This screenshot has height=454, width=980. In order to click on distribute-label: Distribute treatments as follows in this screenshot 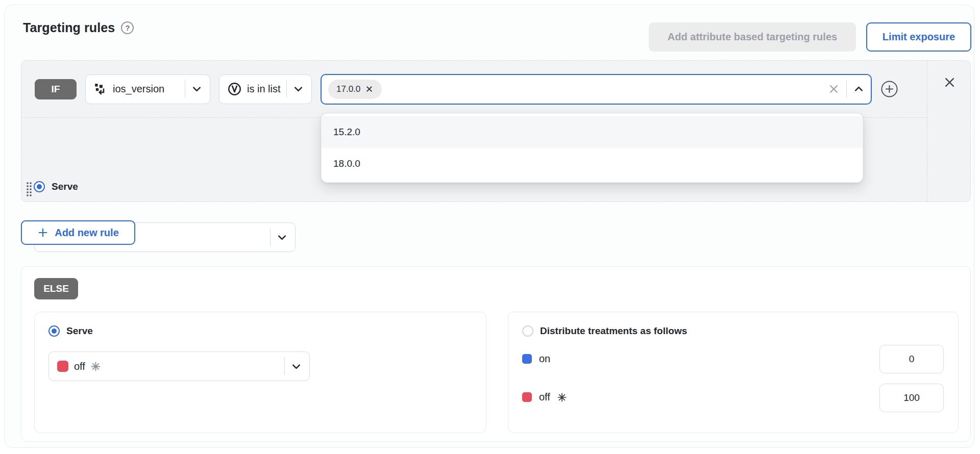, I will do `click(614, 331)`.